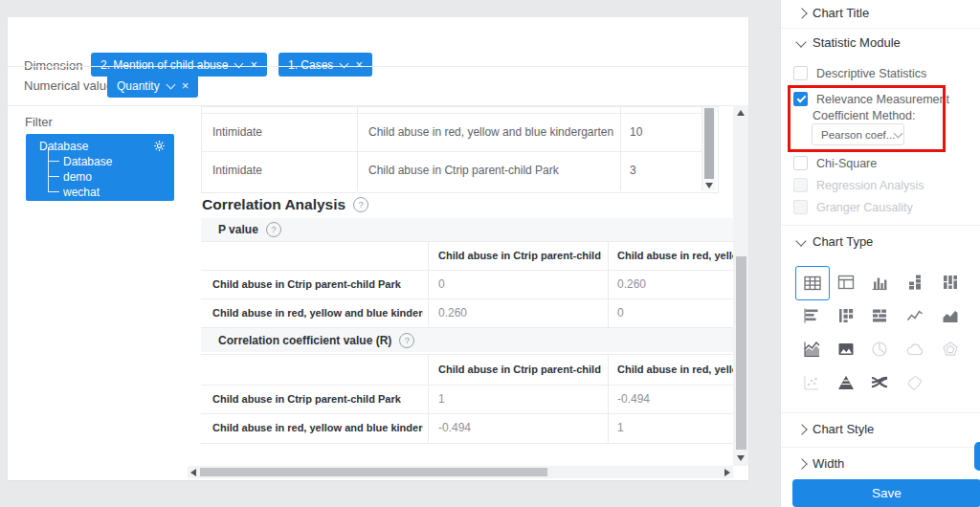  I want to click on checkbox-granger-causality, so click(800, 207).